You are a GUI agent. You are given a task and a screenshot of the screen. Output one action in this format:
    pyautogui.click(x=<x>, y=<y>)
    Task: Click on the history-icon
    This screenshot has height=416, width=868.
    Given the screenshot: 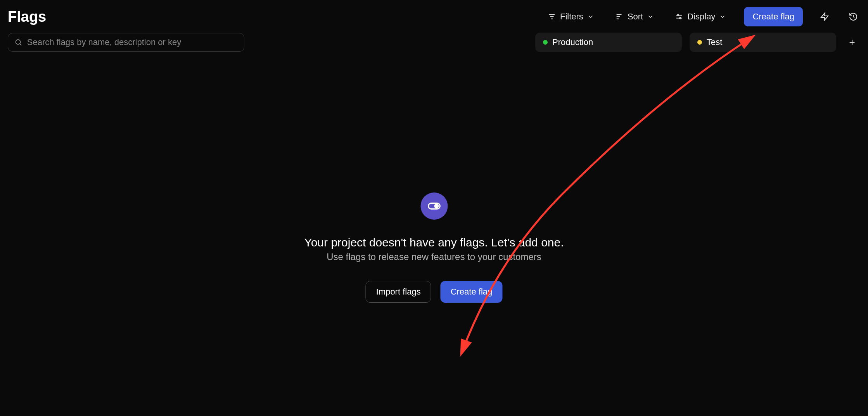 What is the action you would take?
    pyautogui.click(x=853, y=17)
    